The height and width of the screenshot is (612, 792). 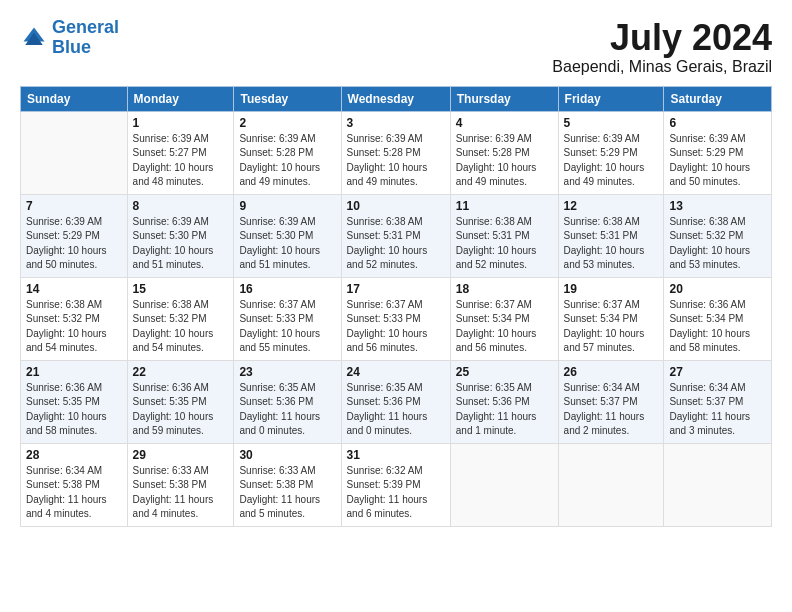 What do you see at coordinates (662, 38) in the screenshot?
I see `page-title: July 2024` at bounding box center [662, 38].